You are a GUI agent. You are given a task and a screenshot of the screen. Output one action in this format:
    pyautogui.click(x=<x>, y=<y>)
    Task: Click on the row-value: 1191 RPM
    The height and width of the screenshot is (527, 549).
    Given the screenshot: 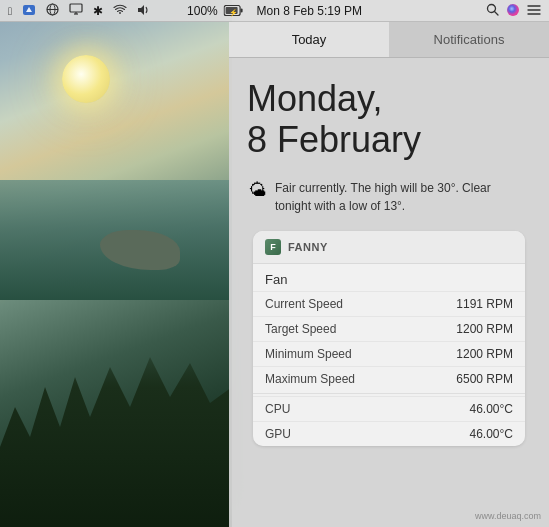 What is the action you would take?
    pyautogui.click(x=484, y=304)
    